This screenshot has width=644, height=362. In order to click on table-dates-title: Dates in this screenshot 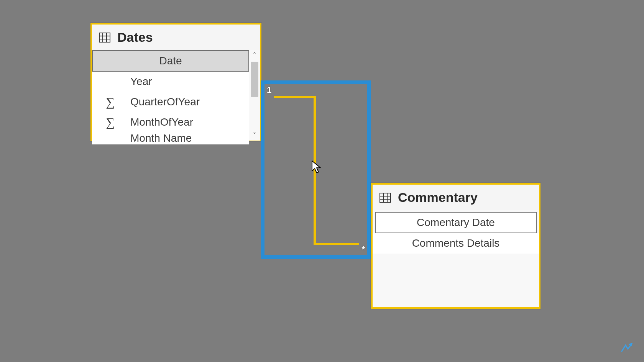, I will do `click(135, 38)`.